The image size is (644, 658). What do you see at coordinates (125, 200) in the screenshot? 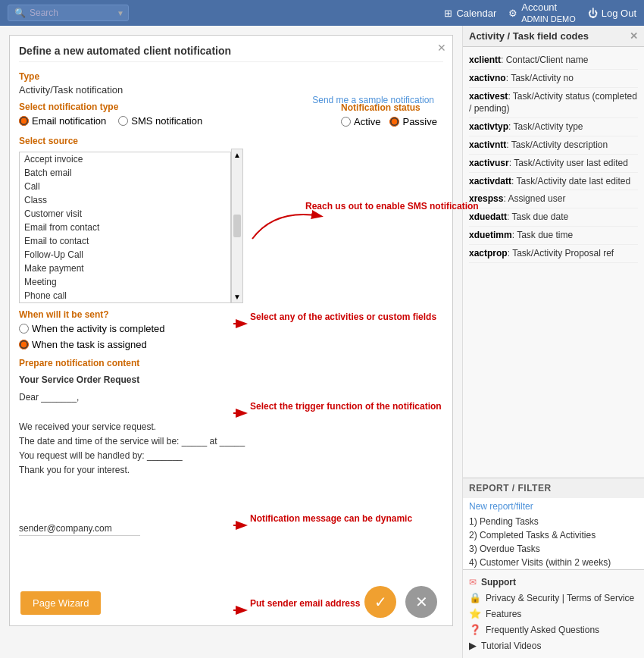
I see `source-item: Class` at bounding box center [125, 200].